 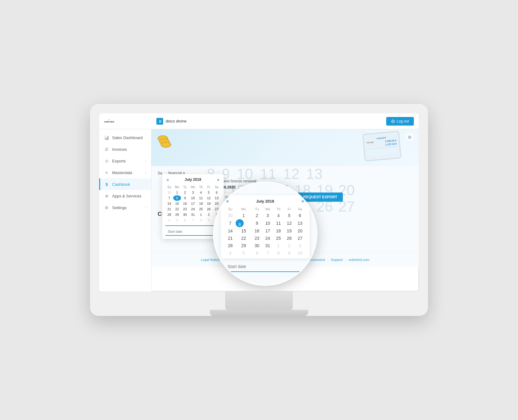 I want to click on sidebar-item-sales-dashboard: 📊 Sales Dashboard, so click(x=125, y=138).